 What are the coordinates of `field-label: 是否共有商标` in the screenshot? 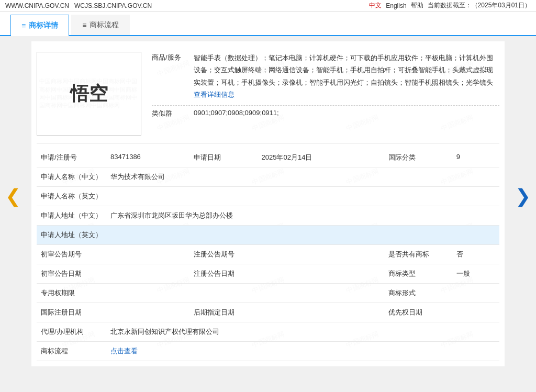 It's located at (418, 254).